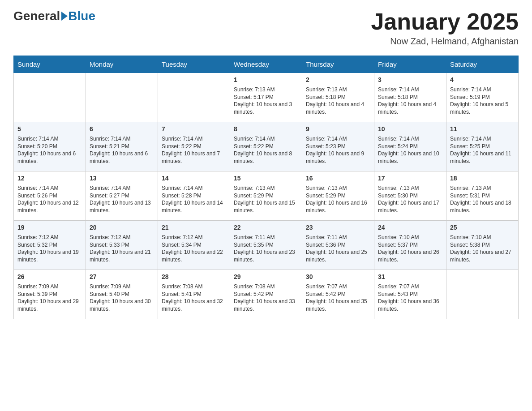  I want to click on day-of-week-header: Thursday, so click(339, 64).